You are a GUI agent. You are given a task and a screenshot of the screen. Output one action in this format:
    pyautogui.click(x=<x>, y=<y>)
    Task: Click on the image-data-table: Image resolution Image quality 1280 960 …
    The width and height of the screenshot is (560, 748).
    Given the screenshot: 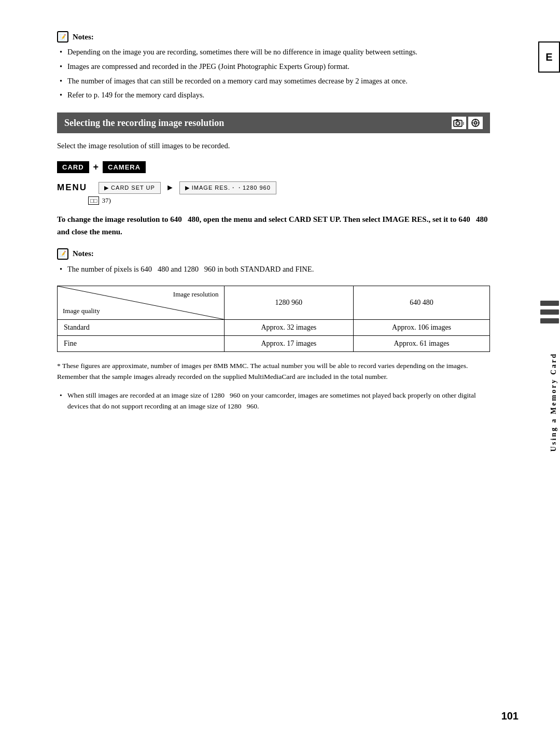 What is the action you would take?
    pyautogui.click(x=274, y=319)
    